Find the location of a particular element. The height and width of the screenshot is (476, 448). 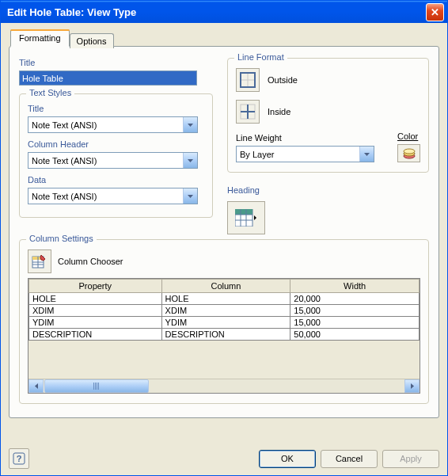

inside-border-icon is located at coordinates (248, 112).